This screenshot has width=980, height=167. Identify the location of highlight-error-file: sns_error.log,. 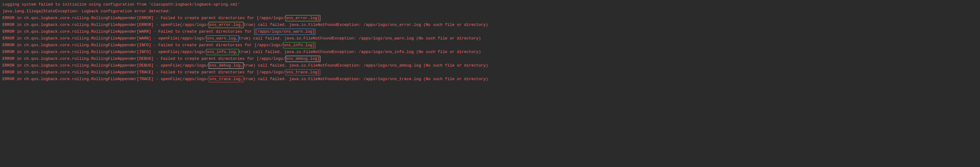
(226, 25).